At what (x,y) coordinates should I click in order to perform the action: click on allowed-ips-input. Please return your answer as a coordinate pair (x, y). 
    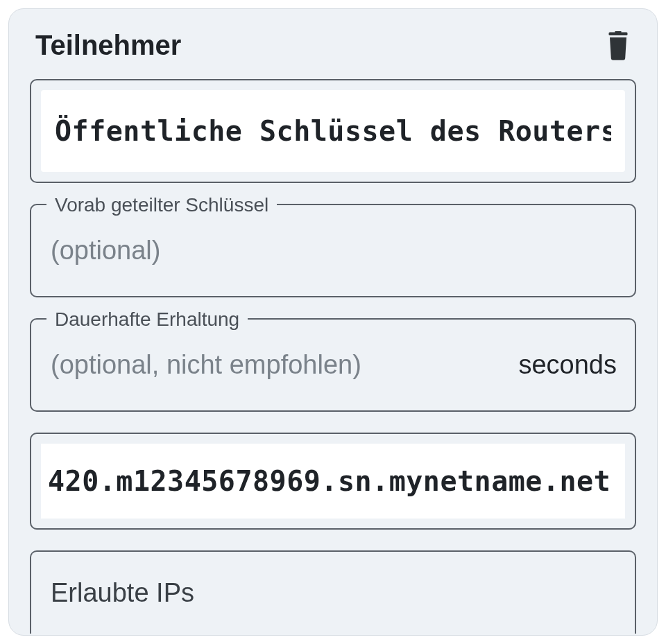
    Looking at the image, I should click on (333, 593).